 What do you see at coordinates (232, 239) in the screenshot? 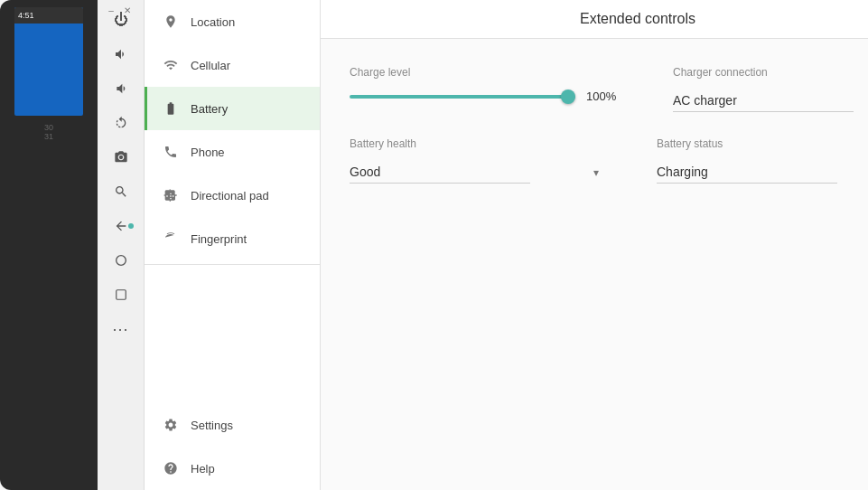
I see `sidebar-item-fingerprint: Fingerprint` at bounding box center [232, 239].